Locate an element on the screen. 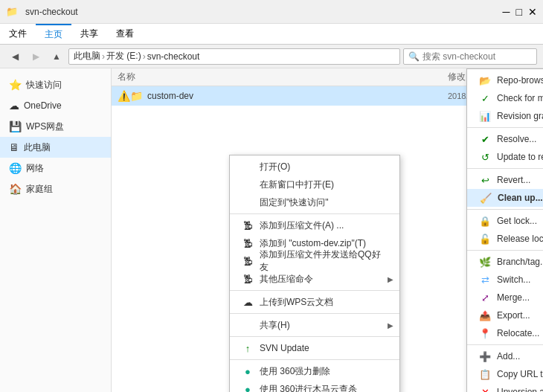 Image resolution: width=543 pixels, height=392 pixels. cm-revision-graph: 📊 Revision graph is located at coordinates (505, 116).